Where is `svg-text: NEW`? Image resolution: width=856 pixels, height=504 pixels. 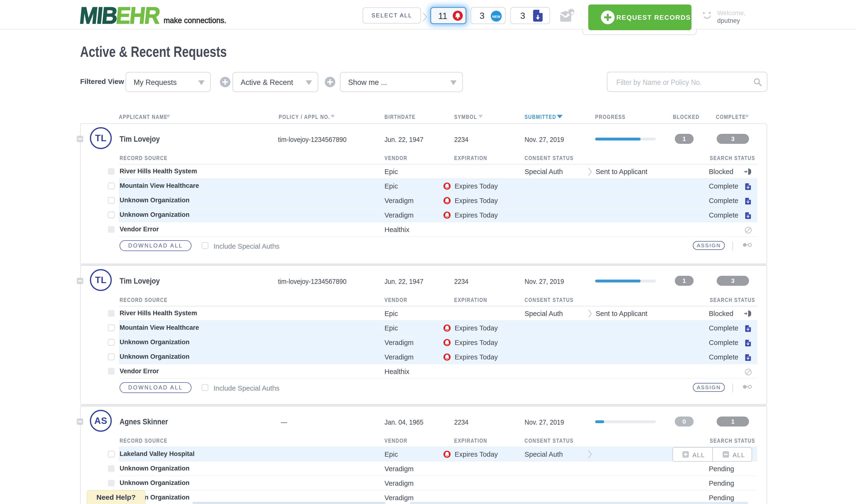 svg-text: NEW is located at coordinates (497, 17).